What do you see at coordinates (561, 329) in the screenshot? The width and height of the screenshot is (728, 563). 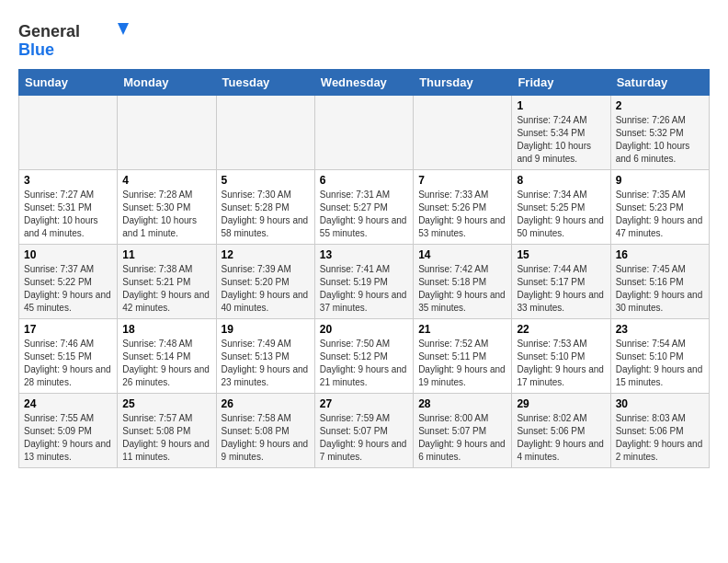 I see `day-number: 22` at bounding box center [561, 329].